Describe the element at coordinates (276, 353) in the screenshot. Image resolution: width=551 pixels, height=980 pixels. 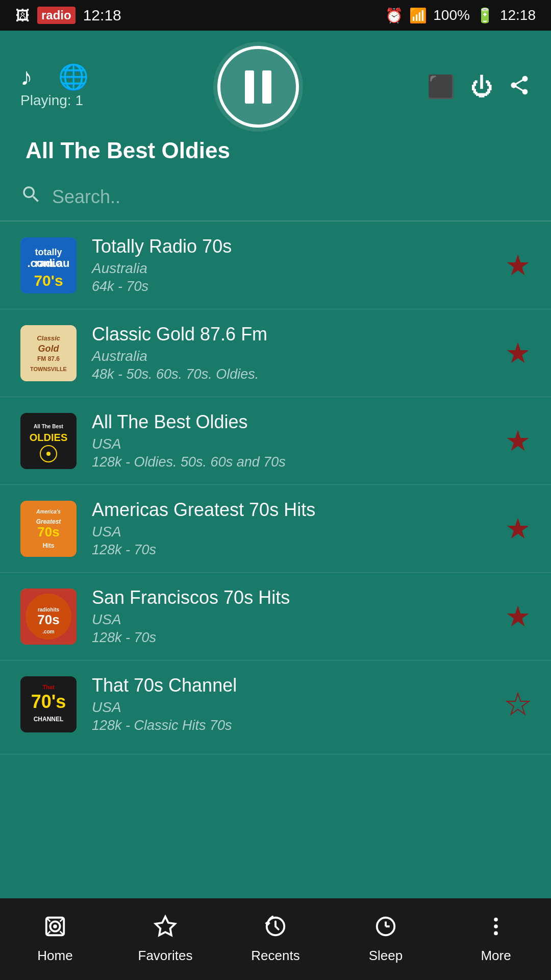
I see `station-item: Classic Gold FM 87.6 TOWNSVILLE Classic …` at that location.